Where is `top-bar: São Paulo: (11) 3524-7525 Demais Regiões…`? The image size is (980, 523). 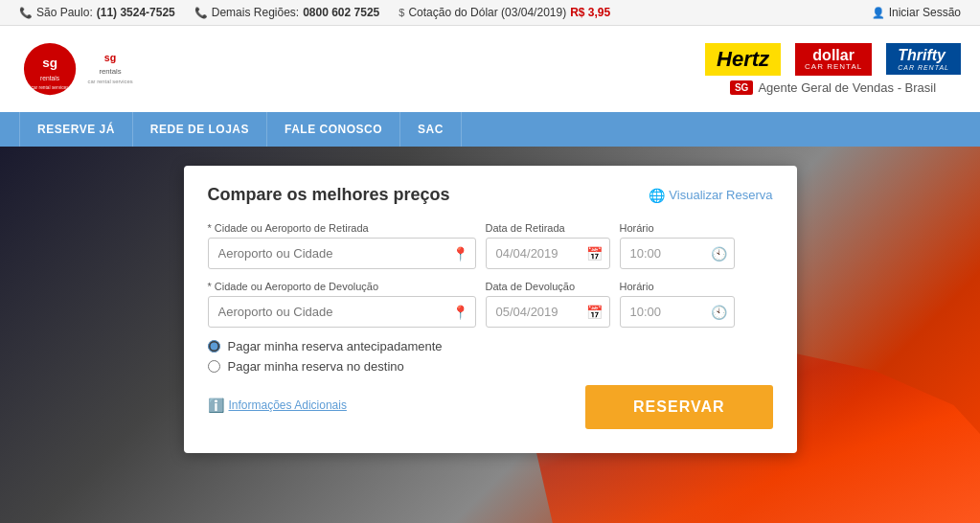
top-bar: São Paulo: (11) 3524-7525 Demais Regiões… is located at coordinates (490, 13).